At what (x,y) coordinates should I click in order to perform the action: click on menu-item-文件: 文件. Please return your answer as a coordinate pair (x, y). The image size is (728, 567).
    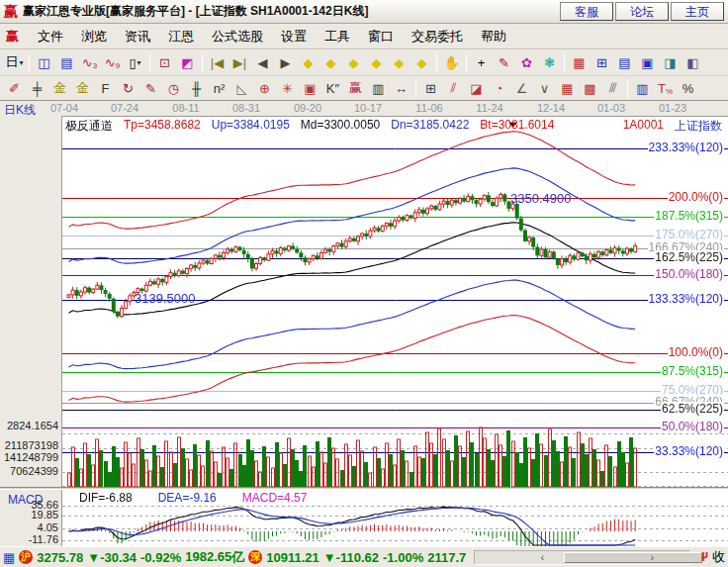
    Looking at the image, I should click on (50, 37).